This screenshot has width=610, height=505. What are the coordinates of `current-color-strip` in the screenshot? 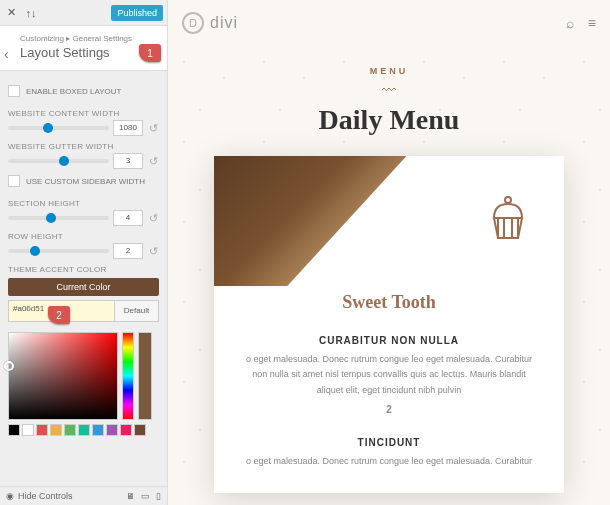 It's located at (145, 376).